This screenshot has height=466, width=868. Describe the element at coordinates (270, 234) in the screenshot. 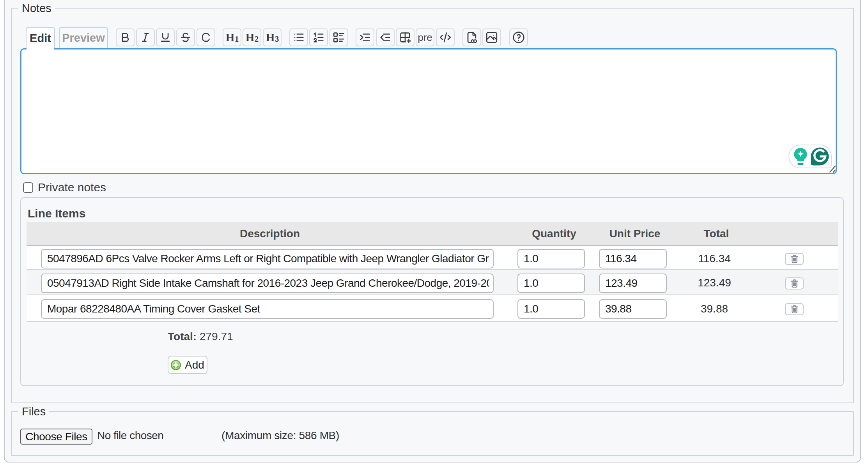

I see `column-header-description: Description` at that location.